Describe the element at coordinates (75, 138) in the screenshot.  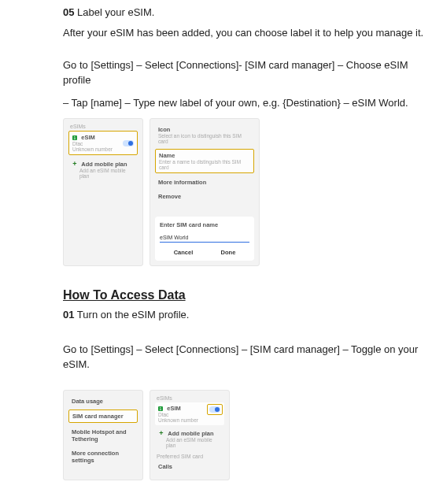
I see `sim-number-badge: 1` at that location.